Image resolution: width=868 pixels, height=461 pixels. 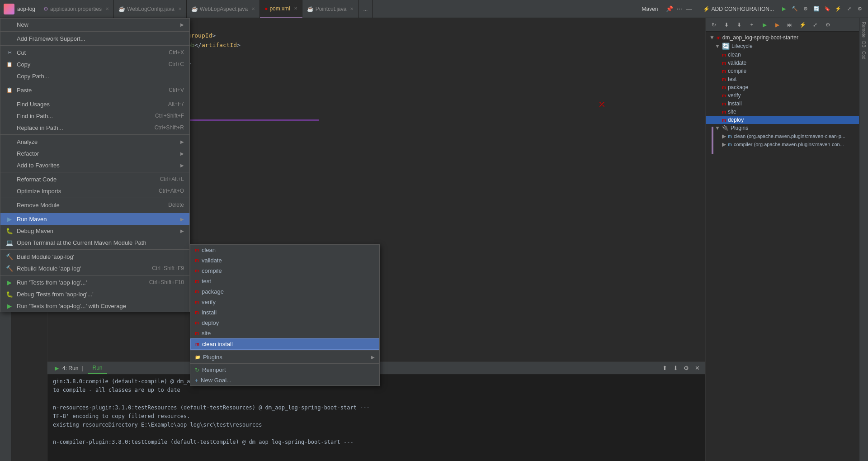 I want to click on maven-run-debug-icon: ▶, so click(x=777, y=25).